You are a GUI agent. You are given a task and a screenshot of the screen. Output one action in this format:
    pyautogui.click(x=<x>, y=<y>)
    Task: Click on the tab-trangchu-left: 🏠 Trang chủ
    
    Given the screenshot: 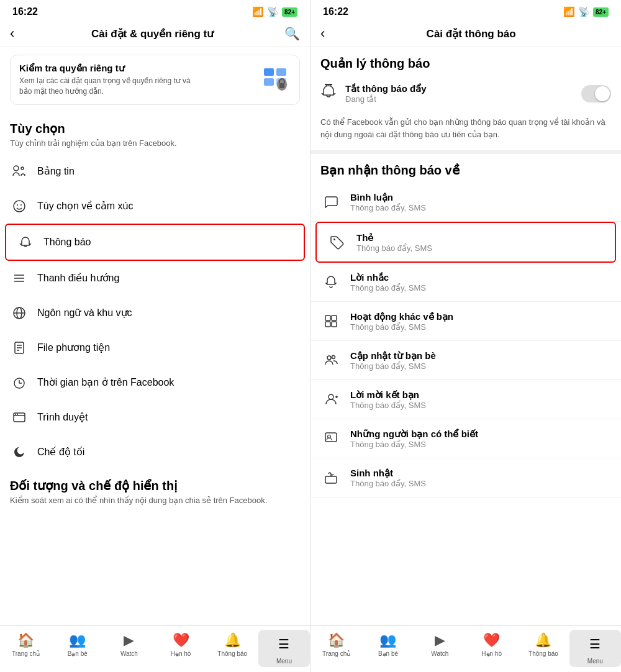 What is the action you would take?
    pyautogui.click(x=26, y=648)
    